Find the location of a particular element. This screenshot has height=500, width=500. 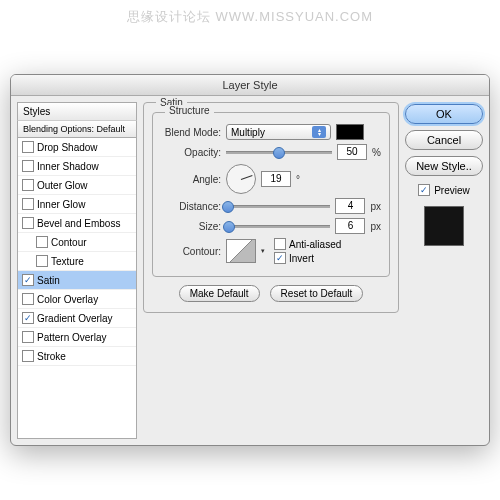

contour-picker is located at coordinates (241, 251).